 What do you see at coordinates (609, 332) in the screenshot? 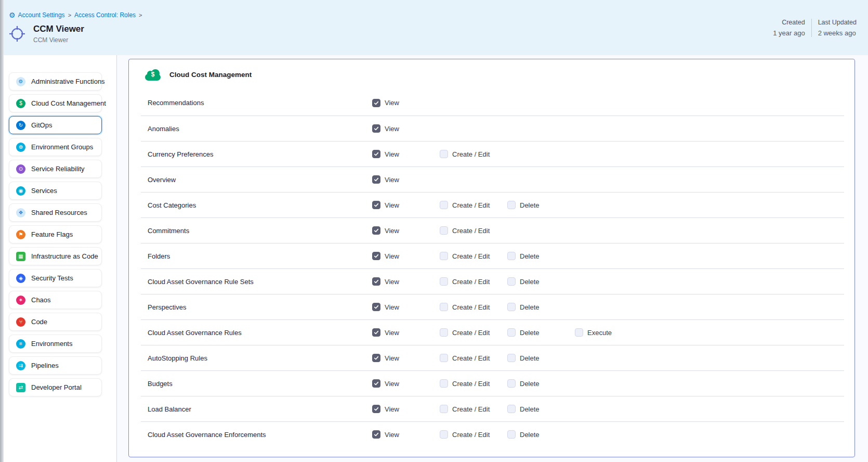
I see `execute-permission: Execute` at bounding box center [609, 332].